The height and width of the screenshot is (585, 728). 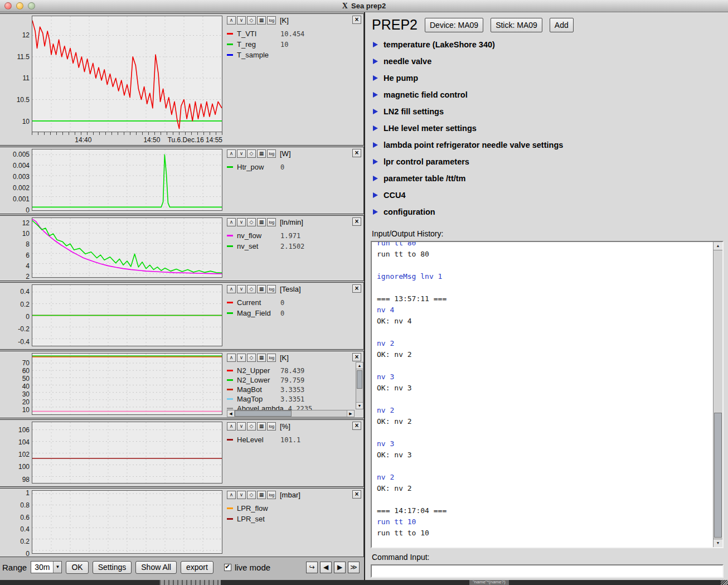 I want to click on skip-to-end-icon: ≫, so click(x=353, y=568).